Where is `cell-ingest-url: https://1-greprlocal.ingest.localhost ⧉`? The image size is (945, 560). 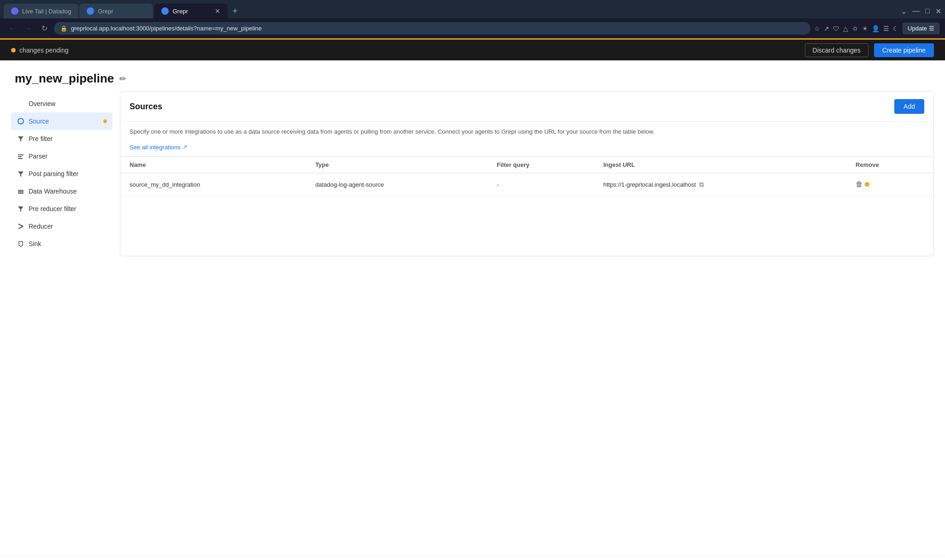 cell-ingest-url: https://1-greprlocal.ingest.localhost ⧉ is located at coordinates (720, 184).